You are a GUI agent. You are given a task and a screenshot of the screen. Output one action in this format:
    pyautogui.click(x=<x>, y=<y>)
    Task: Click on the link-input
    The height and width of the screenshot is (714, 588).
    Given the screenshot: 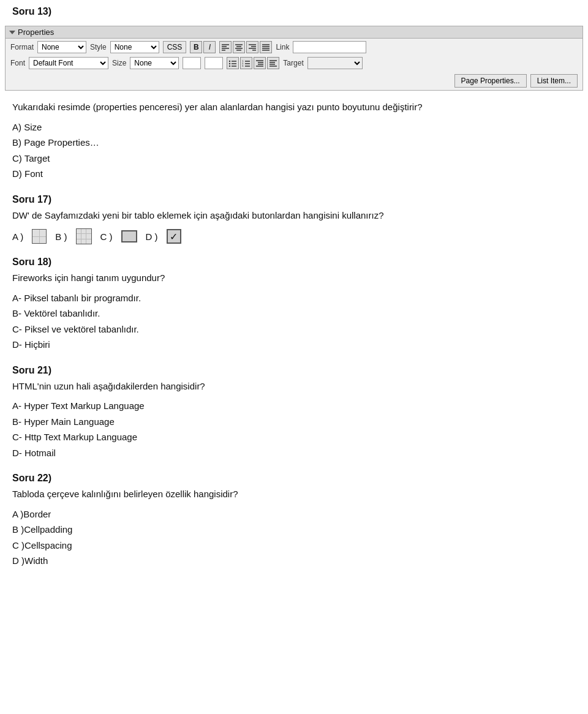 What is the action you would take?
    pyautogui.click(x=330, y=47)
    